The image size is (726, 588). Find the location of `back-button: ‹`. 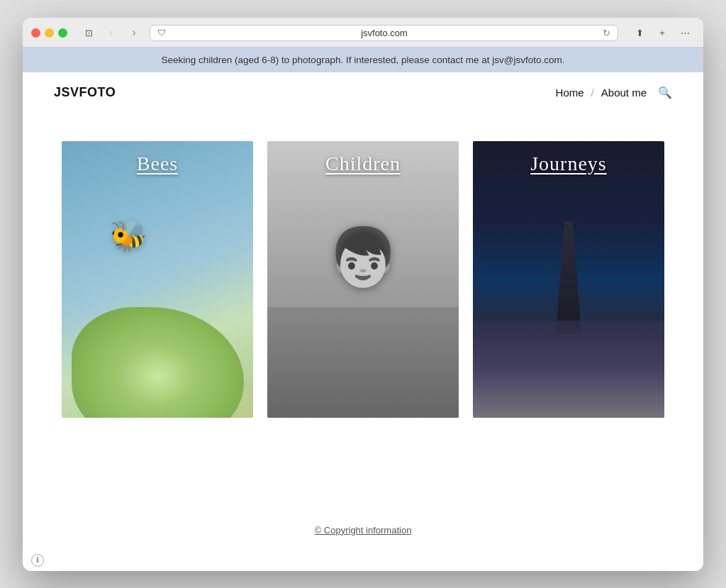

back-button: ‹ is located at coordinates (111, 33).